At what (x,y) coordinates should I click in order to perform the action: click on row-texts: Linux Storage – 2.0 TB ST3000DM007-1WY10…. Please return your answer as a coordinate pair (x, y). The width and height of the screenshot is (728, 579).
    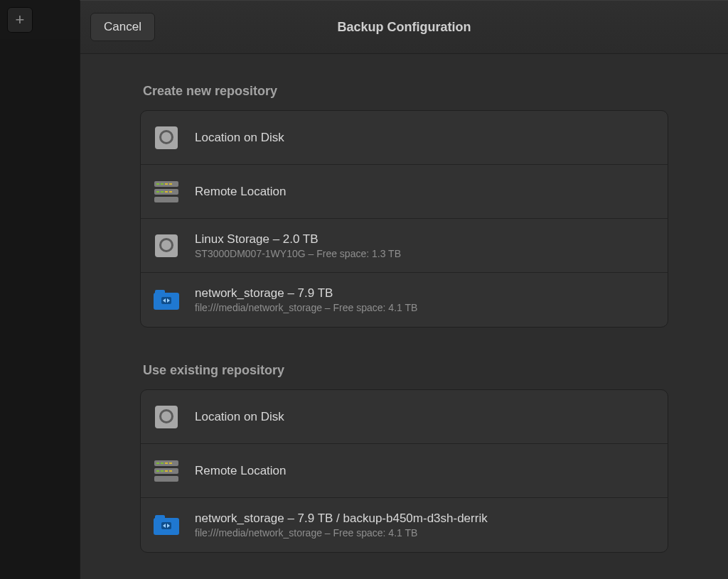
    Looking at the image, I should click on (298, 246).